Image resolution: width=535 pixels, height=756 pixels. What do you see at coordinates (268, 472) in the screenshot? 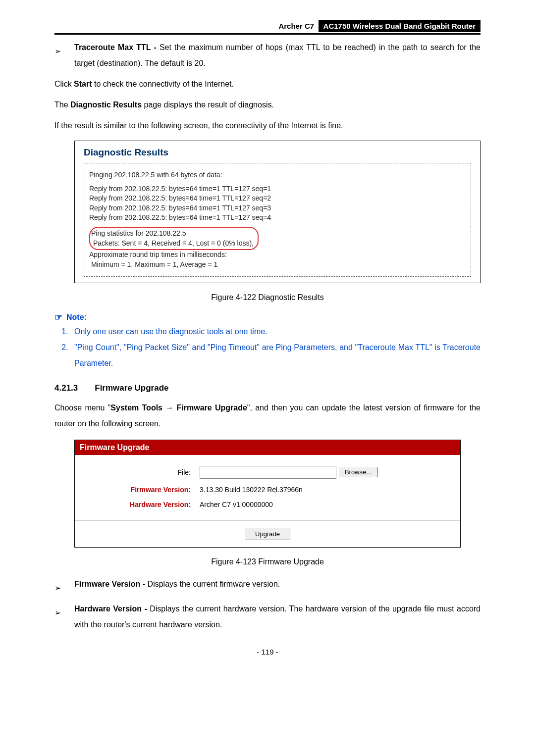
I see `file-input` at bounding box center [268, 472].